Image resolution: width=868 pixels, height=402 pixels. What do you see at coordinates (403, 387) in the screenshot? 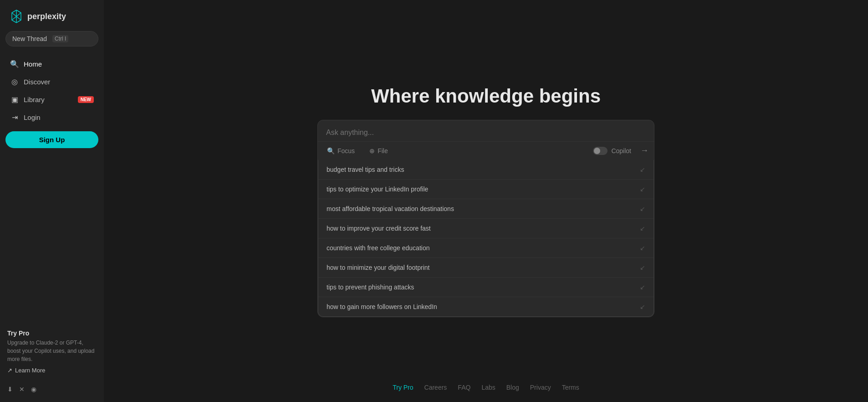
I see `footer-link: Try Pro` at bounding box center [403, 387].